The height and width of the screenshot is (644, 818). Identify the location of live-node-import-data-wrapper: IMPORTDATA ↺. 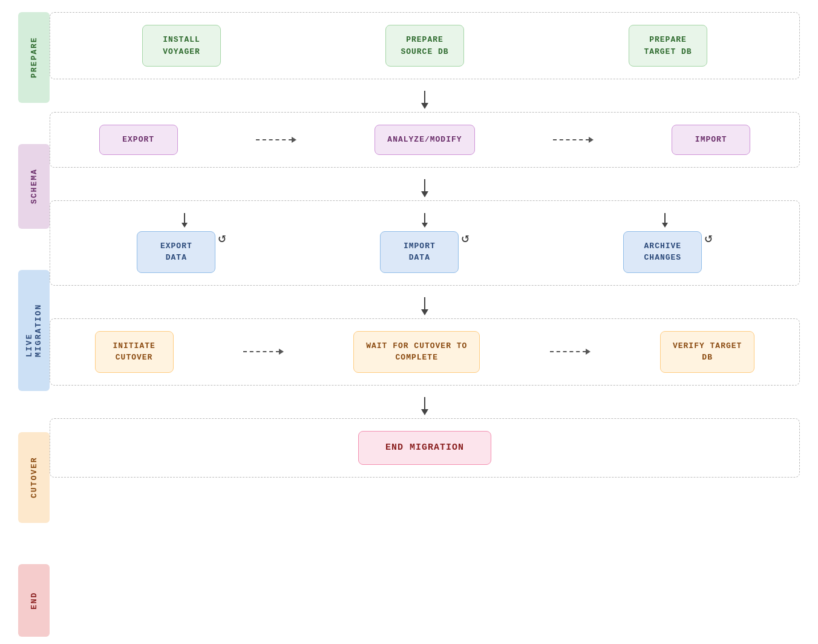
(425, 252).